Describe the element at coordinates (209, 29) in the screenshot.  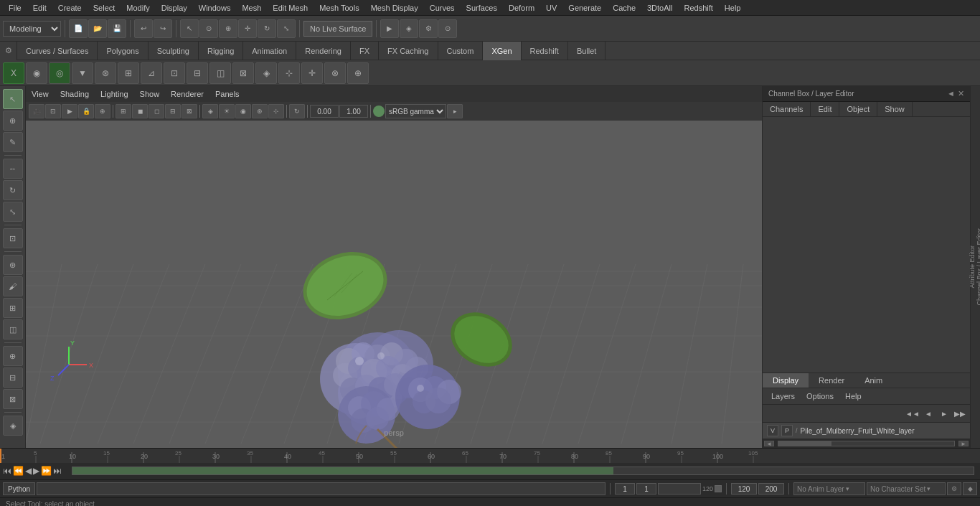
I see `lasso-btn: ⊙` at that location.